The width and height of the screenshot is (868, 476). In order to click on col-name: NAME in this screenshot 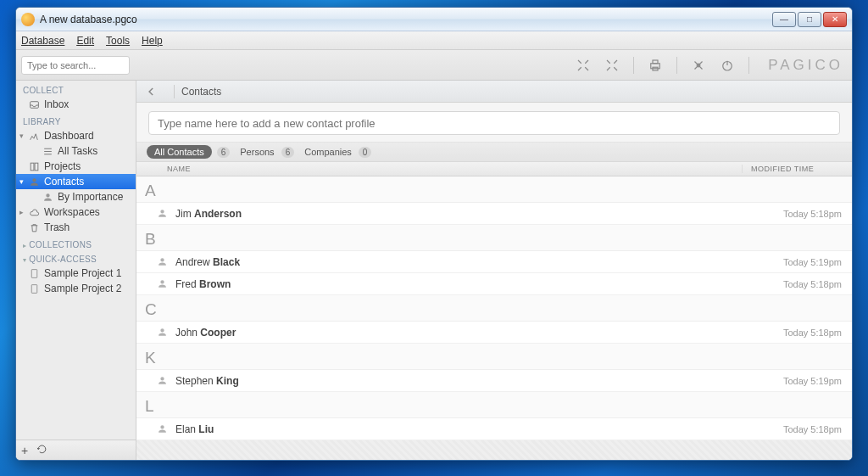, I will do `click(454, 169)`.